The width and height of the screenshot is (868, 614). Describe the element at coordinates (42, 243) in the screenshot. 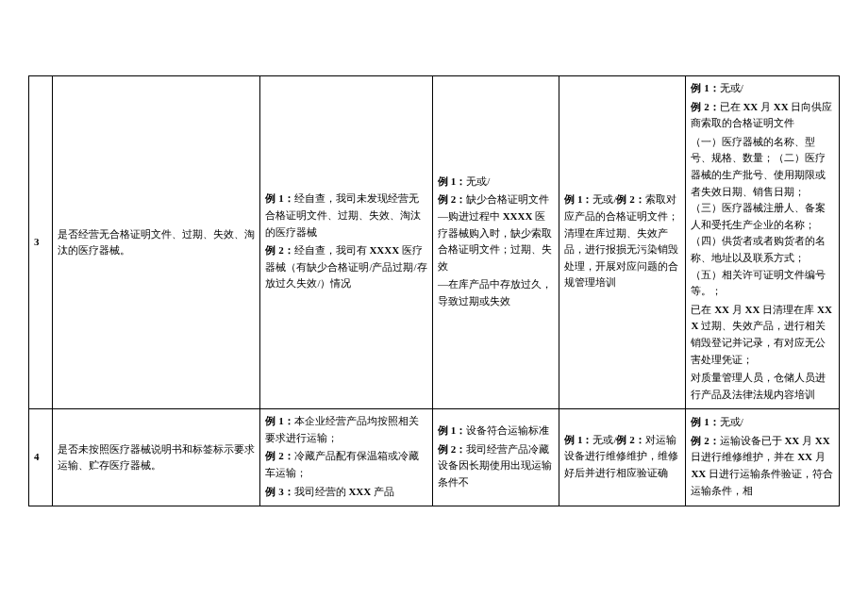

I see `row-number: 3` at that location.